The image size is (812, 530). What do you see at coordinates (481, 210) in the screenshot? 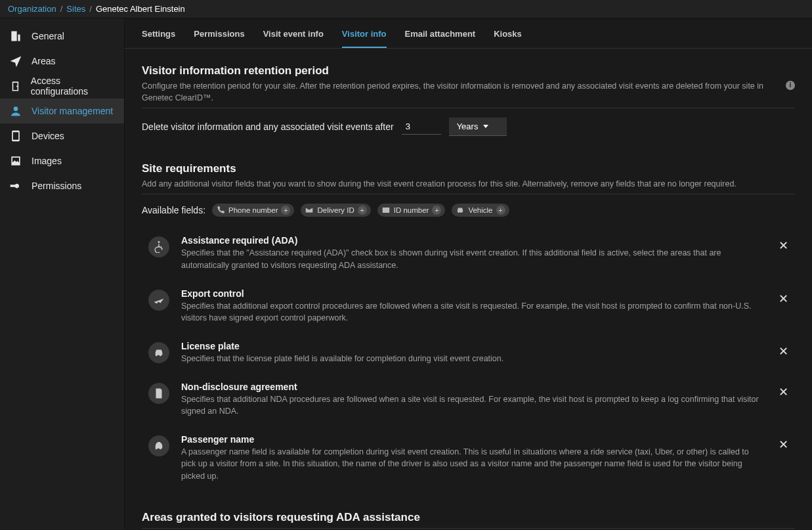
I see `chip-label: Vehicle` at bounding box center [481, 210].